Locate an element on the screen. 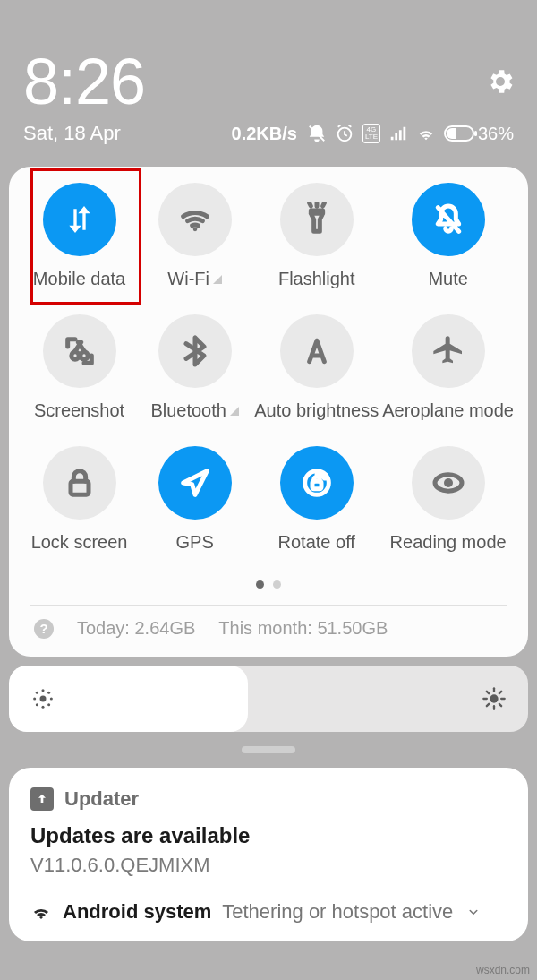  tile-mute: Mute is located at coordinates (448, 236).